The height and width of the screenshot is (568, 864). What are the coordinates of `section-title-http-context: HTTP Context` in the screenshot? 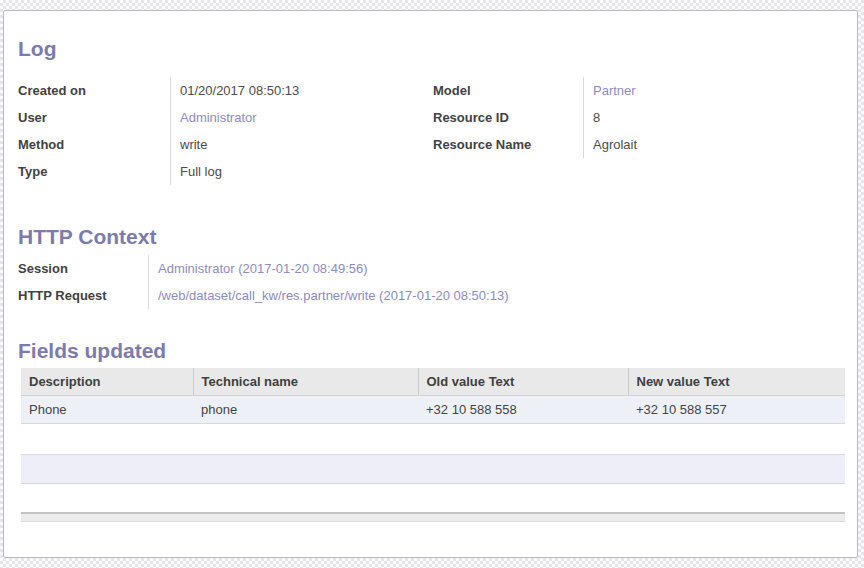 It's located at (432, 237).